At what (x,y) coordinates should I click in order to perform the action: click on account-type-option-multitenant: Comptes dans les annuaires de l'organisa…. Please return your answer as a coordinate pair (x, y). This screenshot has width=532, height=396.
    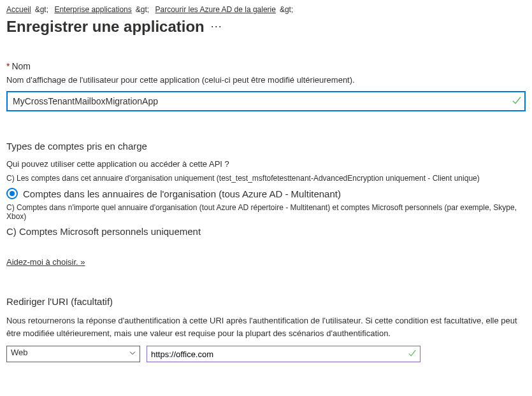
    Looking at the image, I should click on (266, 194).